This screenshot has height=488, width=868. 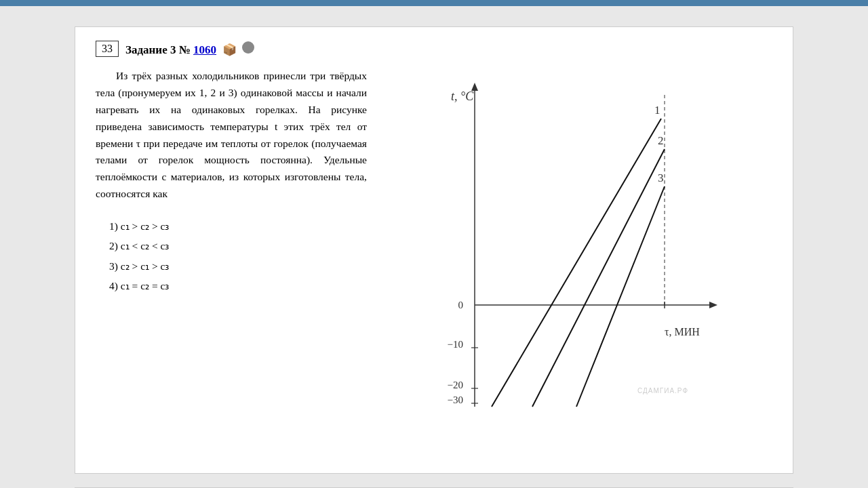 What do you see at coordinates (238, 286) in the screenshot?
I see `answer-4: 4) c₁ = c₂ = c₃` at bounding box center [238, 286].